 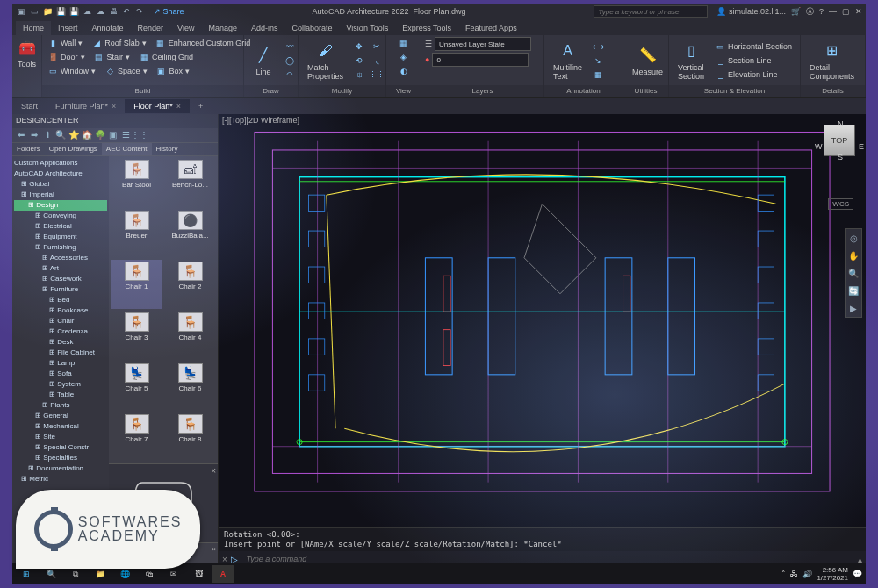 What do you see at coordinates (67, 57) in the screenshot?
I see `door-button: 🚪Door ▾` at bounding box center [67, 57].